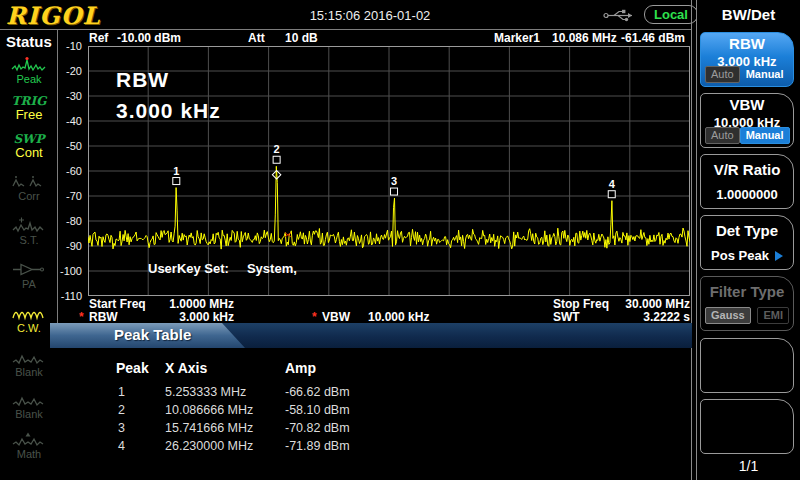  Describe the element at coordinates (104, 317) in the screenshot. I see `rbw-readout-label: RBW` at that location.